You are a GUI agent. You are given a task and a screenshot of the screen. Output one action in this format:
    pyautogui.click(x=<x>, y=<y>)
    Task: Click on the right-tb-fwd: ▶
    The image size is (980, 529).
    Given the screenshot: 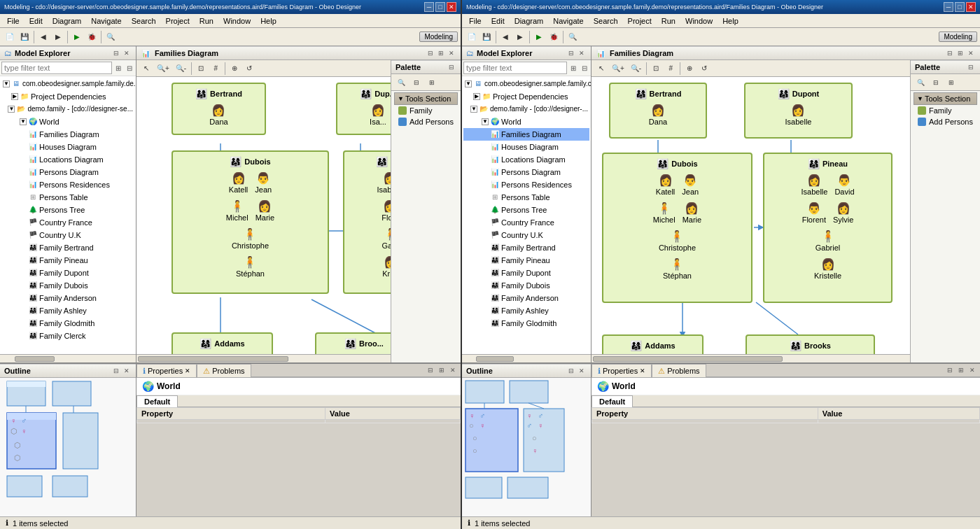 What is the action you would take?
    pyautogui.click(x=520, y=37)
    